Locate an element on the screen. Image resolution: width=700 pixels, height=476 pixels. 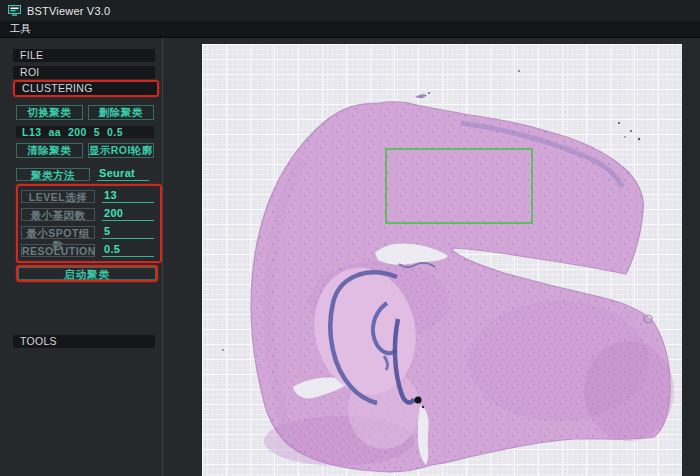
title-bar: BSTViewer V3.0 is located at coordinates (350, 10).